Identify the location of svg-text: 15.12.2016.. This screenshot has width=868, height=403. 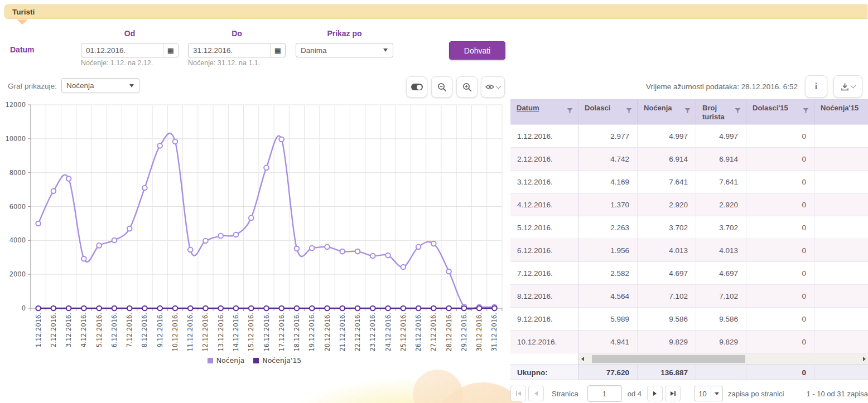
(251, 332).